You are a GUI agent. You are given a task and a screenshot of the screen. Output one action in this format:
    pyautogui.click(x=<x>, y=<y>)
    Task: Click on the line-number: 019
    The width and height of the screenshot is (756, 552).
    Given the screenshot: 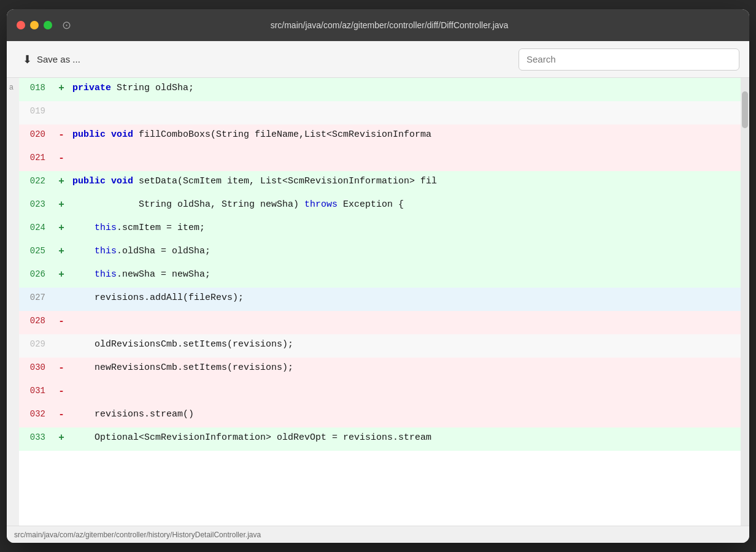 What is the action you would take?
    pyautogui.click(x=36, y=113)
    